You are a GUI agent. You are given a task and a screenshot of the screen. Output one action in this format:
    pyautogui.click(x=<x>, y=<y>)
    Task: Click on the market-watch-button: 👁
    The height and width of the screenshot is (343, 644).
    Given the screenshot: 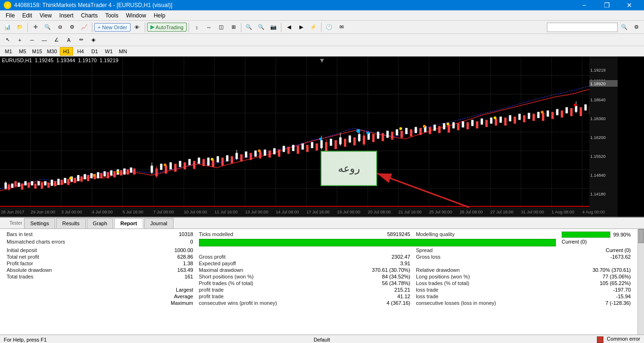 What is the action you would take?
    pyautogui.click(x=137, y=27)
    